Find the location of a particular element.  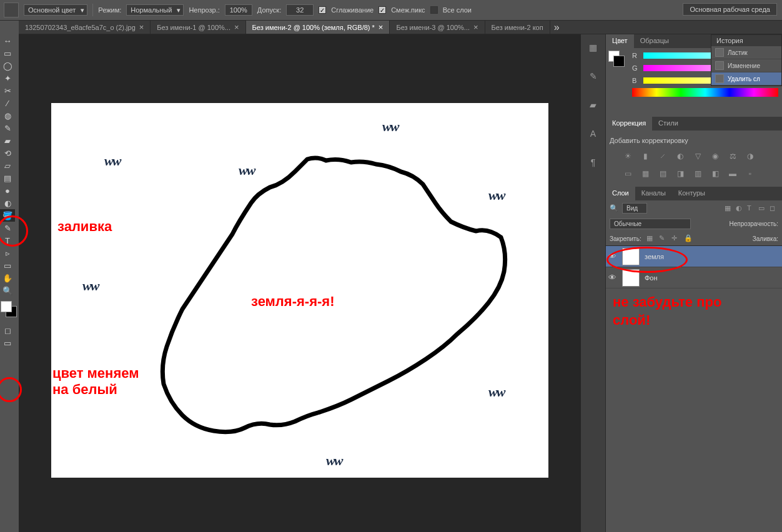

opacity-input: 100% is located at coordinates (239, 10).